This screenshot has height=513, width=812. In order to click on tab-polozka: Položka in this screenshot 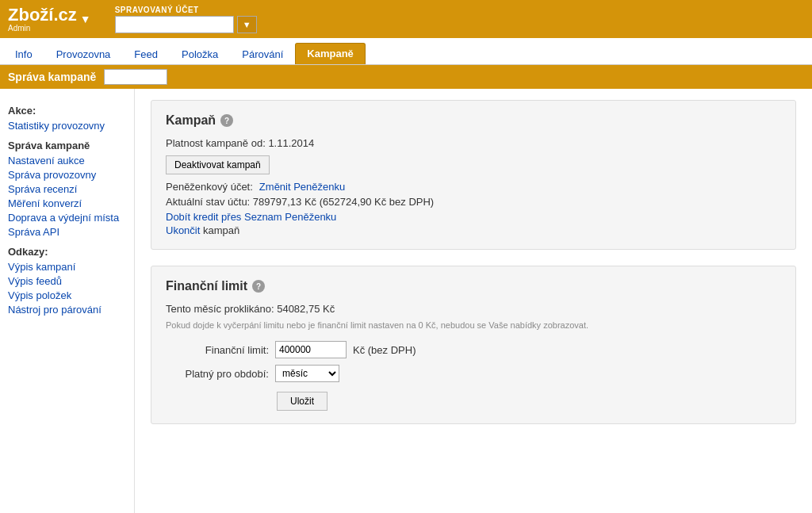, I will do `click(200, 54)`.